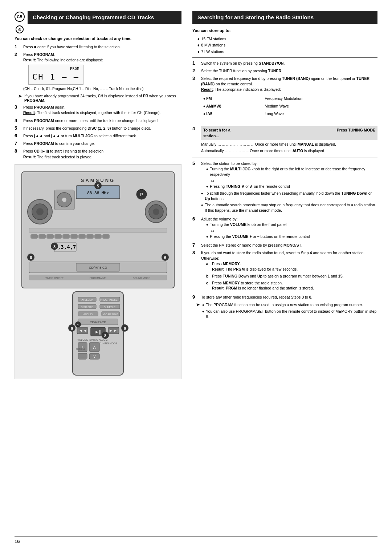 The width and height of the screenshot is (392, 555). What do you see at coordinates (289, 106) in the screenshot?
I see `band-table: ♦ FM Frequency Modulation ♦ AM(MW) Mediu…` at bounding box center [289, 106].